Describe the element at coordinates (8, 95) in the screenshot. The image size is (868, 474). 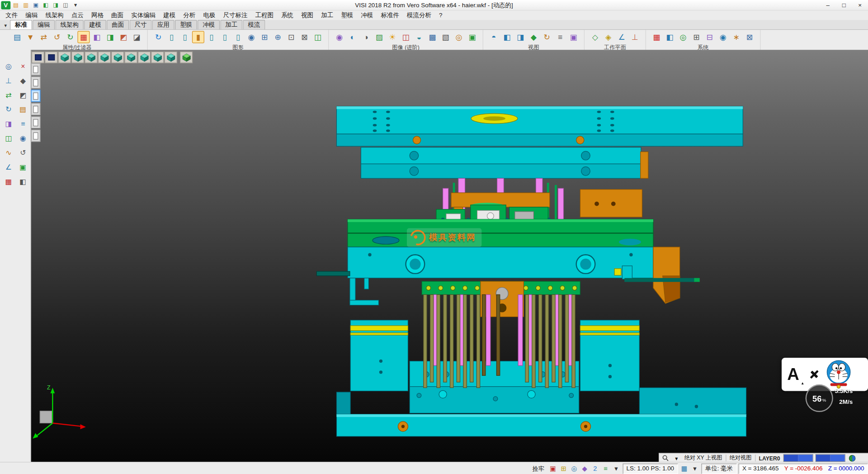
I see `move-tool-icon: ⇄` at that location.